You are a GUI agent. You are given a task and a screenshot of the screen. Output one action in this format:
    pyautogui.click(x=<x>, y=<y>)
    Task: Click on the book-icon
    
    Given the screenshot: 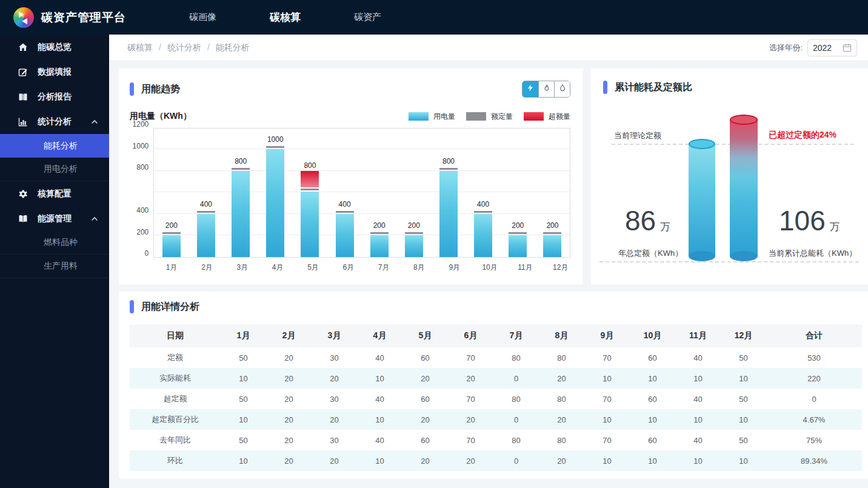 What is the action you would take?
    pyautogui.click(x=23, y=219)
    